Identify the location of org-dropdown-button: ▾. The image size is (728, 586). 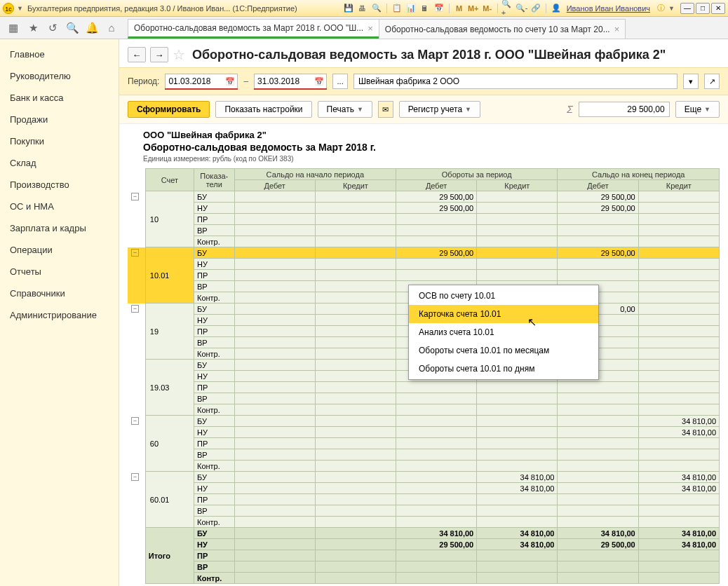
(691, 81).